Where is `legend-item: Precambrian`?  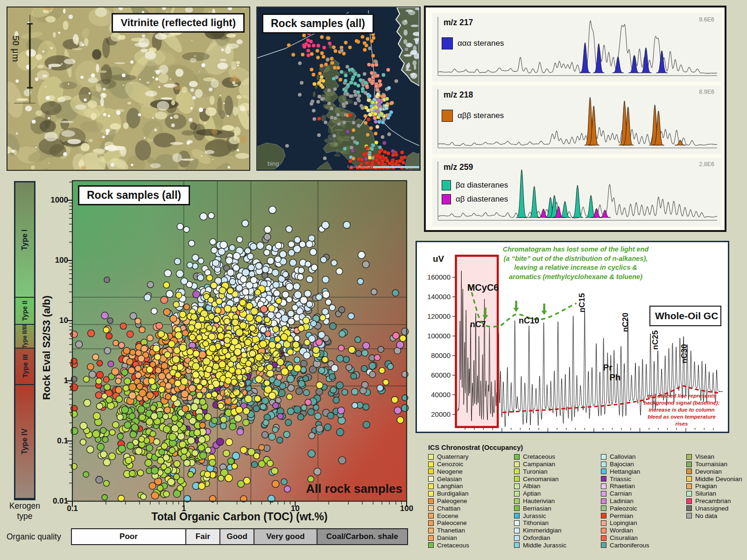
legend-item: Precambrian is located at coordinates (714, 501).